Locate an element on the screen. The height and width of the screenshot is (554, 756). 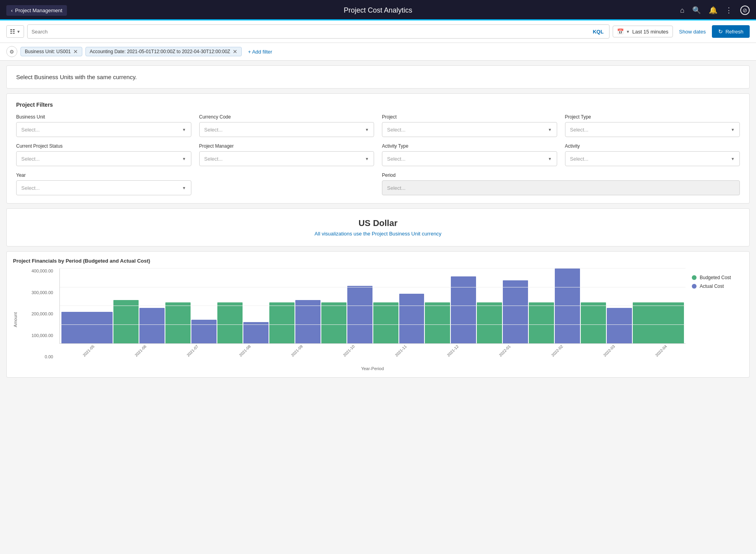
filter-select-project: Select... ▼ is located at coordinates (469, 130).